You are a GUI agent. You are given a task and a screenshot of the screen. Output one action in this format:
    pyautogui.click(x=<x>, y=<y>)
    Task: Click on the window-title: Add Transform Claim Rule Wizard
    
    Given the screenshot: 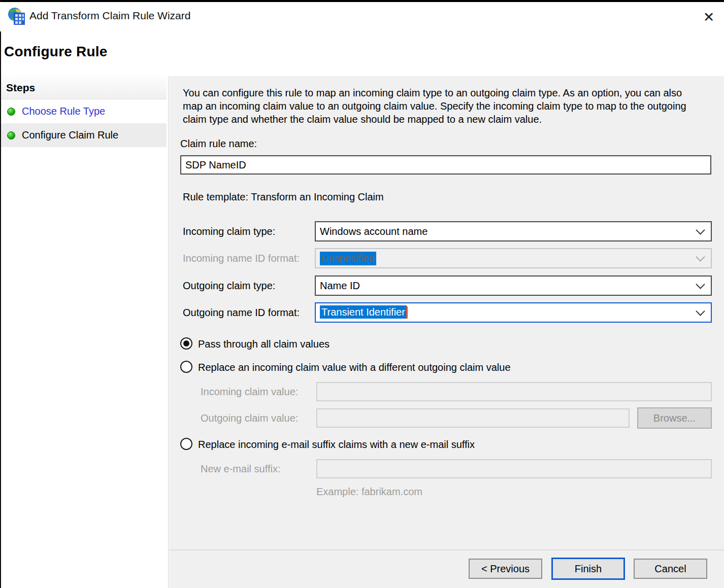 What is the action you would take?
    pyautogui.click(x=110, y=16)
    